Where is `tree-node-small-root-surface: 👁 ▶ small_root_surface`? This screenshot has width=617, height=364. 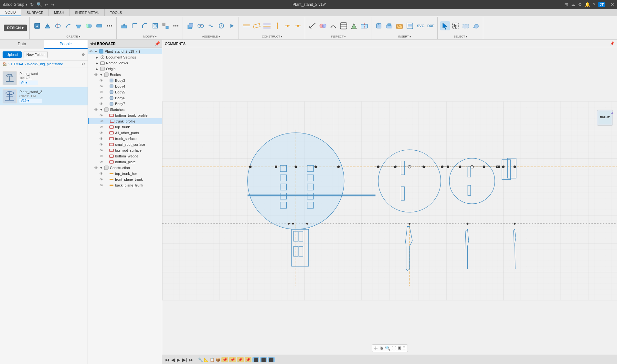
tree-node-small-root-surface: 👁 ▶ small_root_surface is located at coordinates (125, 145).